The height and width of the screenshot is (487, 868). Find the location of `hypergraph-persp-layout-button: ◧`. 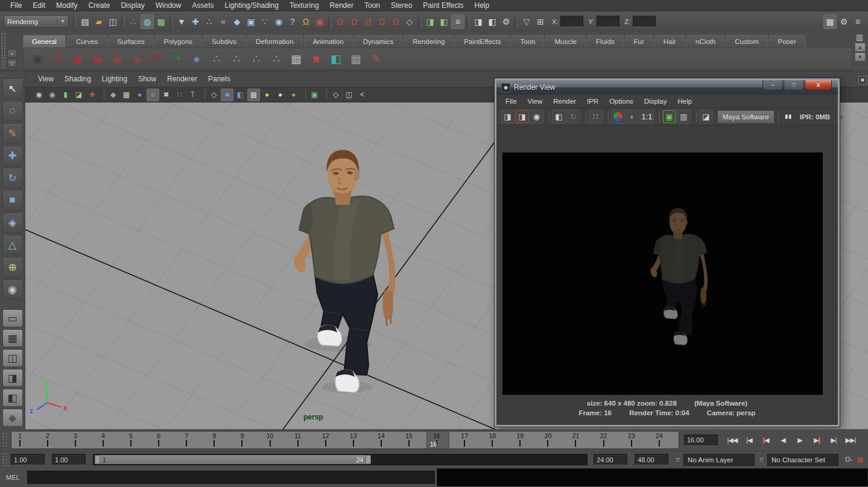

hypergraph-persp-layout-button: ◧ is located at coordinates (13, 398).